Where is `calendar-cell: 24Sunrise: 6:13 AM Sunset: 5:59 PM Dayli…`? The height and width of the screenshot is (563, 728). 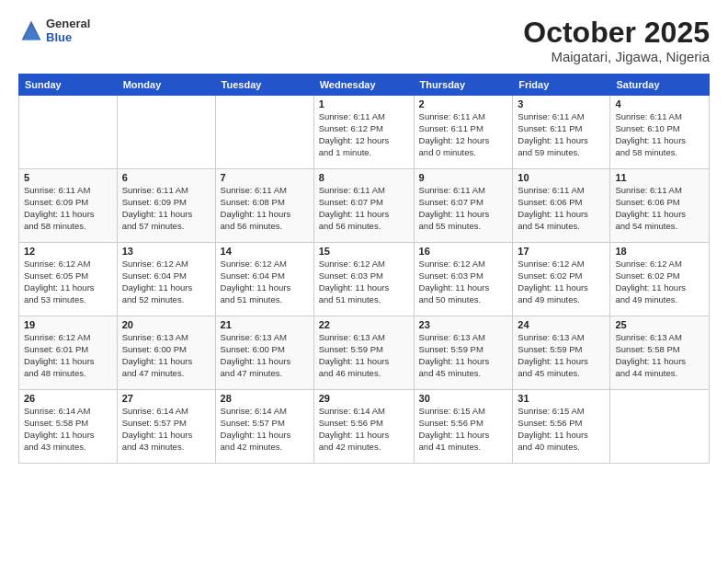
calendar-cell: 24Sunrise: 6:13 AM Sunset: 5:59 PM Dayli… is located at coordinates (562, 353).